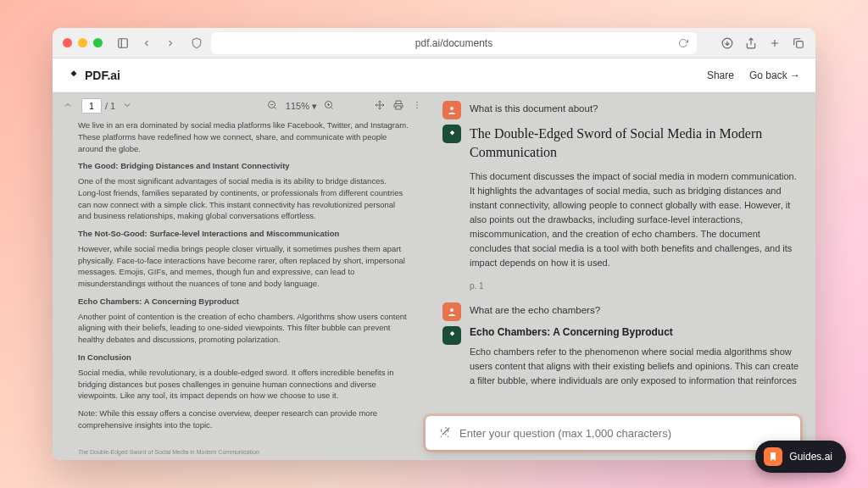 The width and height of the screenshot is (868, 488). Describe the element at coordinates (243, 419) in the screenshot. I see `pdf-note: Note: While this essay offers a concise …` at that location.